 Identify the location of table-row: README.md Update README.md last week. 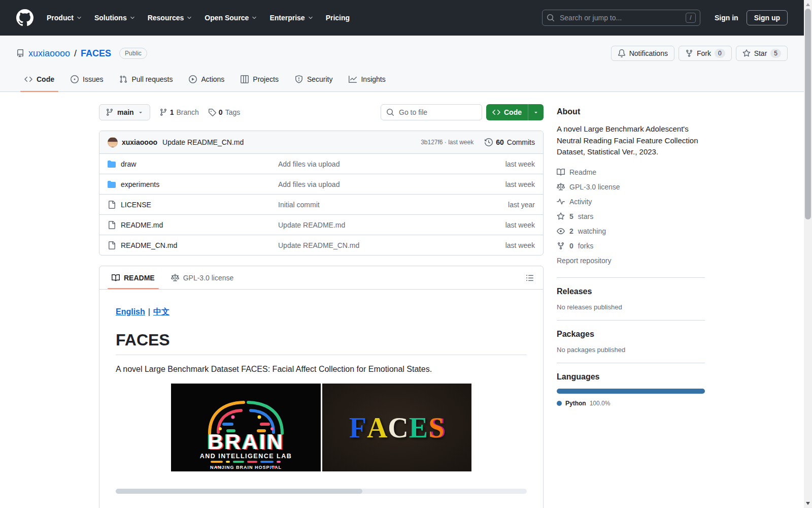
(321, 225).